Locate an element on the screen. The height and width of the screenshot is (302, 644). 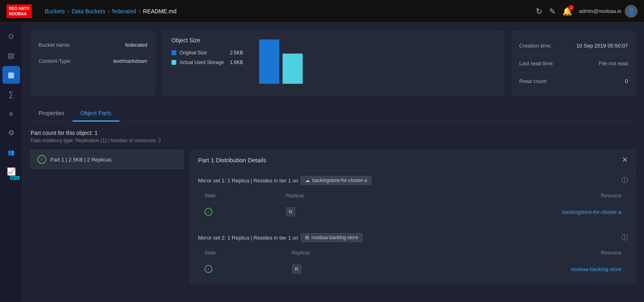
beta-badge: BETA is located at coordinates (14, 178).